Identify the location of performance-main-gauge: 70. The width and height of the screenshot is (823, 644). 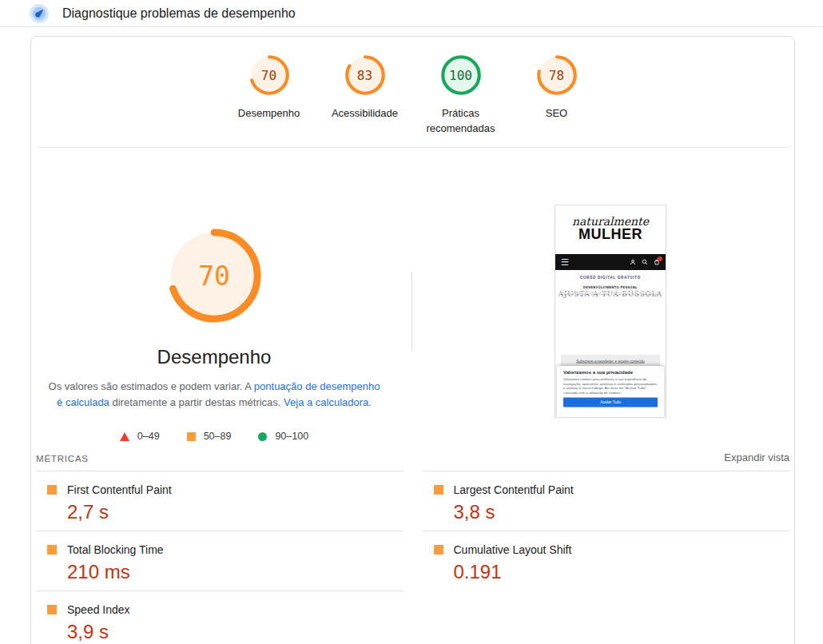
(214, 276).